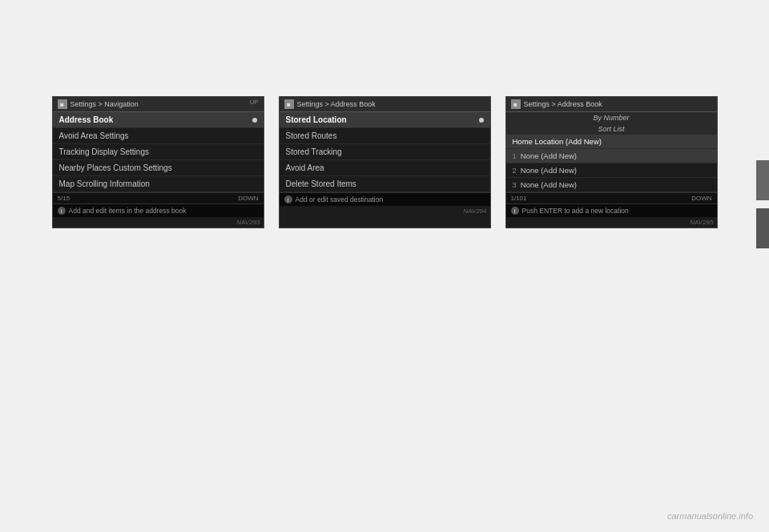  I want to click on screen3-page-info: 1/101, so click(519, 199).